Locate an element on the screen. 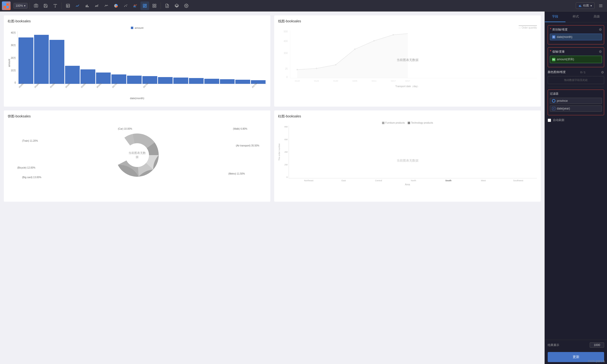 Image resolution: width=607 pixels, height=364 pixels. value-axis-field: No amount(求和) is located at coordinates (576, 59).